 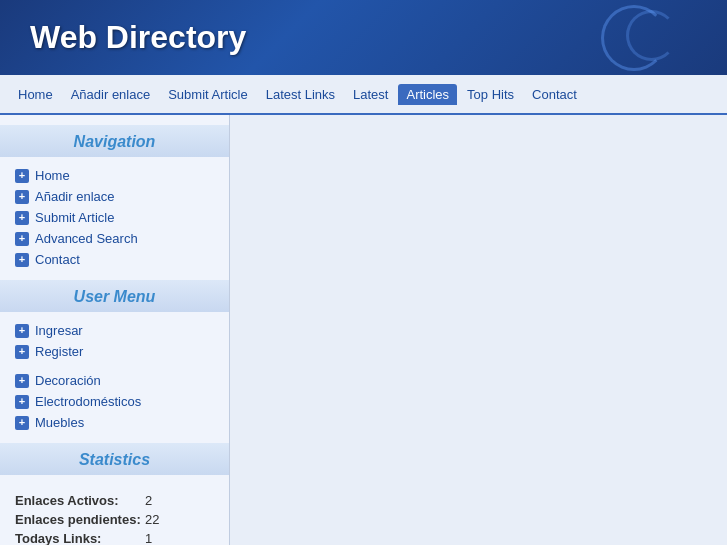 I want to click on statistics-section: Statistics Enlaces Activos:2Enlaces pend…, so click(x=114, y=494).